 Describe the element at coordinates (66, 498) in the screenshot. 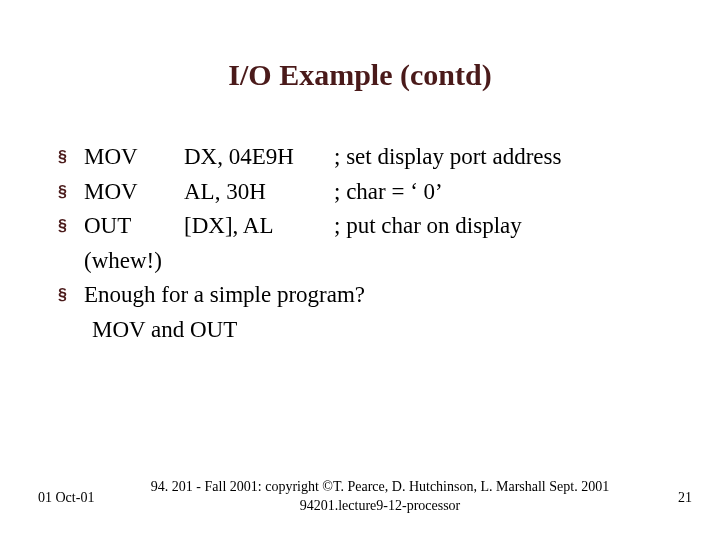

I see `footer-date: 01 Oct-01` at that location.